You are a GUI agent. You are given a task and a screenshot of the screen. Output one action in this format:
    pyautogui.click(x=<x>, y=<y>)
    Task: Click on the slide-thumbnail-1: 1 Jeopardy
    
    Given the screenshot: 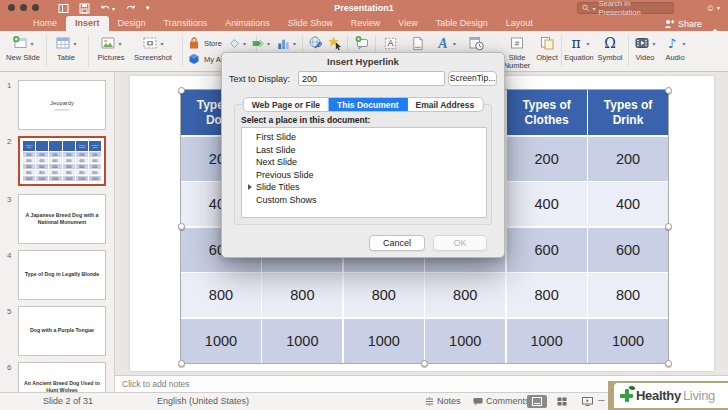 What is the action you would take?
    pyautogui.click(x=58, y=107)
    